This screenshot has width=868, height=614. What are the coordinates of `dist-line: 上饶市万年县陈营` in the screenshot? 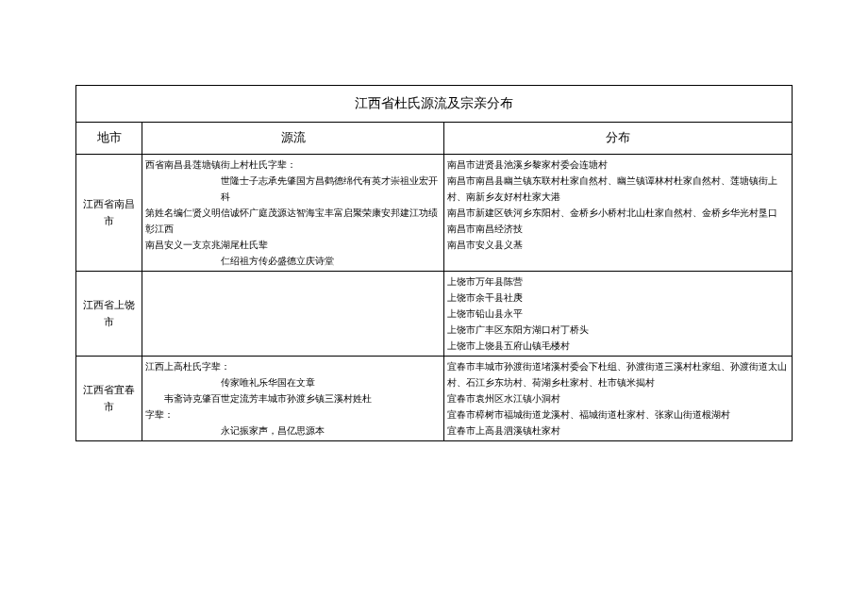 It's located at (485, 281).